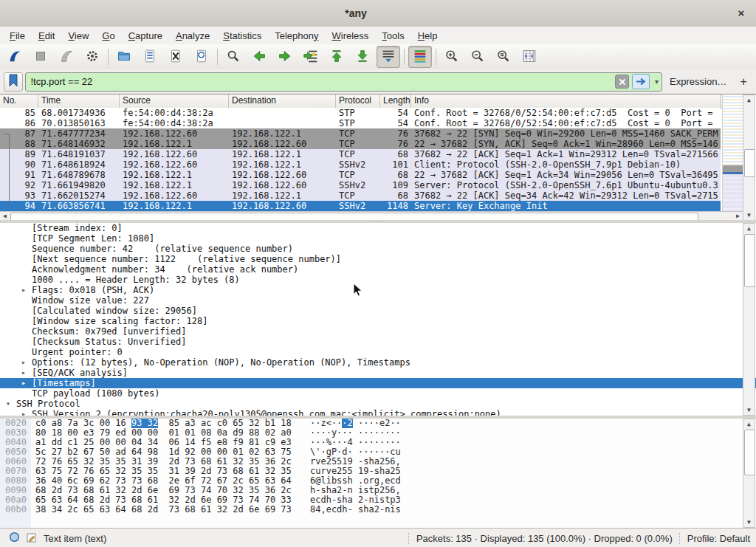 This screenshot has height=547, width=756. I want to click on filter-apply-button, so click(641, 81).